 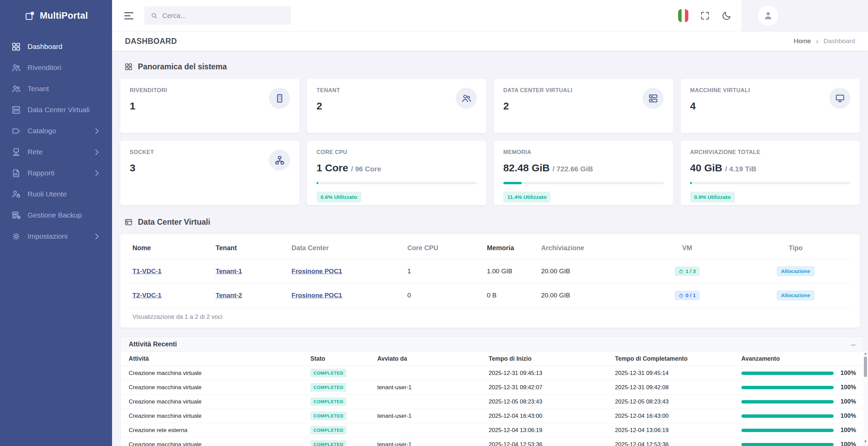 What do you see at coordinates (56, 223) in the screenshot?
I see `sidebar: MultiPortal Dashboard Rivenditori` at bounding box center [56, 223].